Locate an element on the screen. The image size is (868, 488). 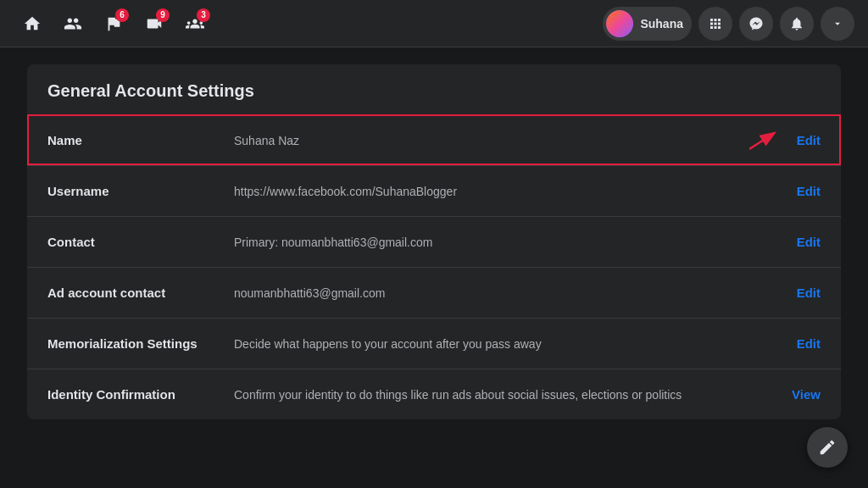
settings-row-memorialization: Memorialization SettingsDecide what happ… is located at coordinates (434, 343).